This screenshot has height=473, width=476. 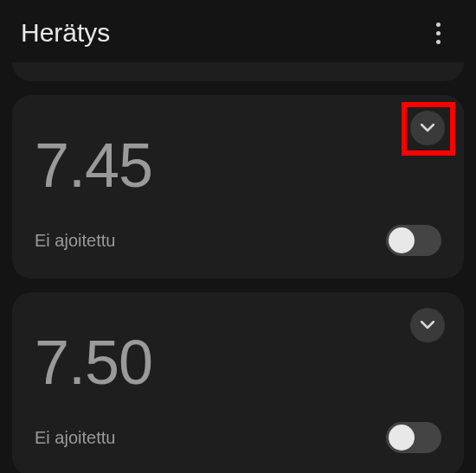 I want to click on app-header: Herätys, so click(x=238, y=31).